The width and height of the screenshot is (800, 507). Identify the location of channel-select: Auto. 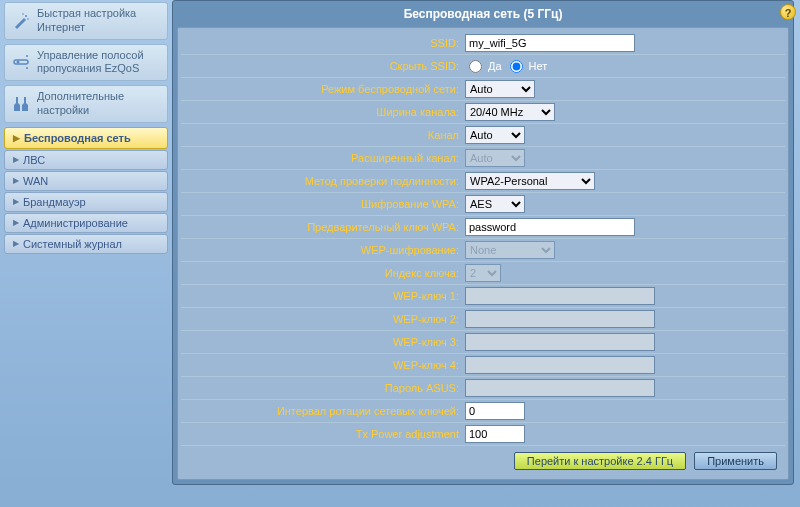
(495, 135).